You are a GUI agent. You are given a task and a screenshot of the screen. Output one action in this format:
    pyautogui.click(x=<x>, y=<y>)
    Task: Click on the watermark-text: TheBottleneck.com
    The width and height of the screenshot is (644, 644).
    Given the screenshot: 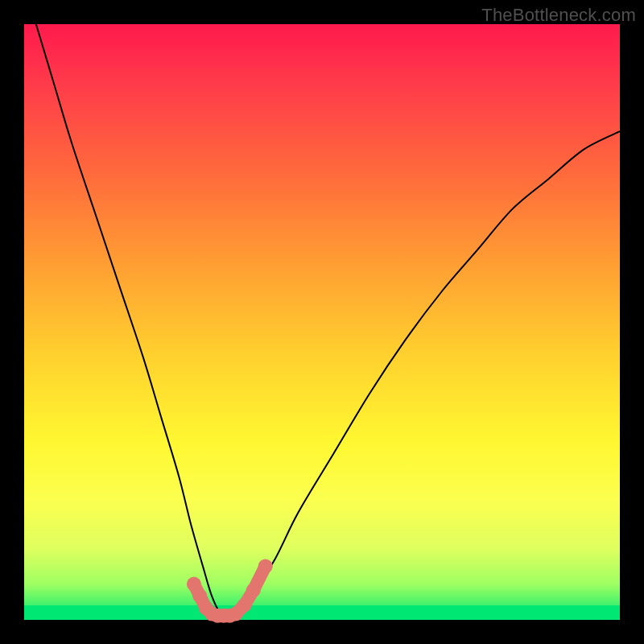 What is the action you would take?
    pyautogui.click(x=559, y=15)
    